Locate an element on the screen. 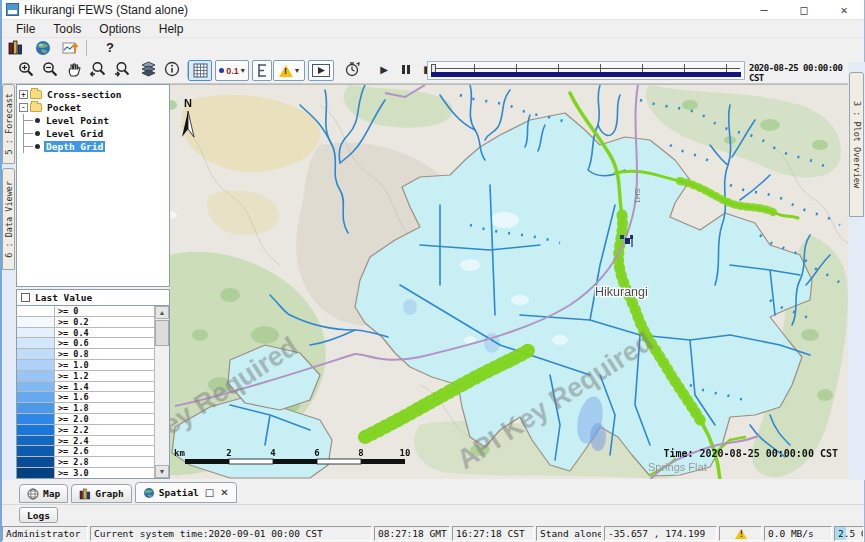 This screenshot has height=542, width=865. tree-row-level-point: Level Point is located at coordinates (93, 120).